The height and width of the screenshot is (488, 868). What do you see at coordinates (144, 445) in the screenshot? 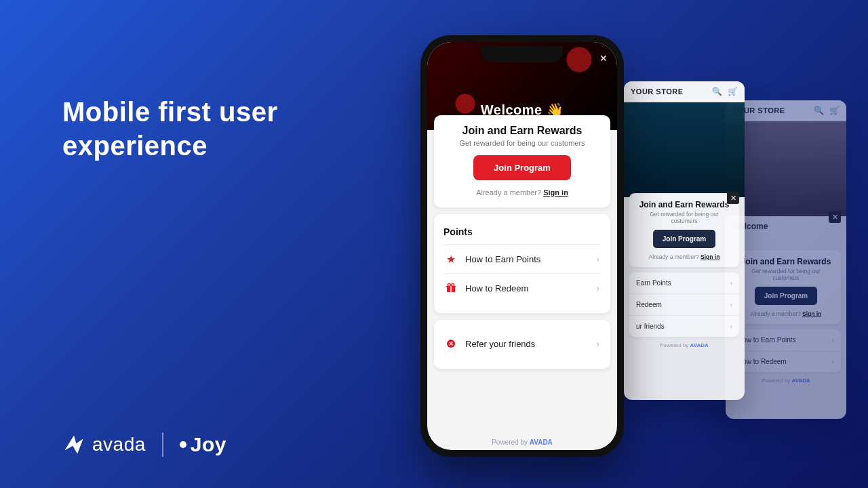
I see `logo-row: avada Joy` at bounding box center [144, 445].